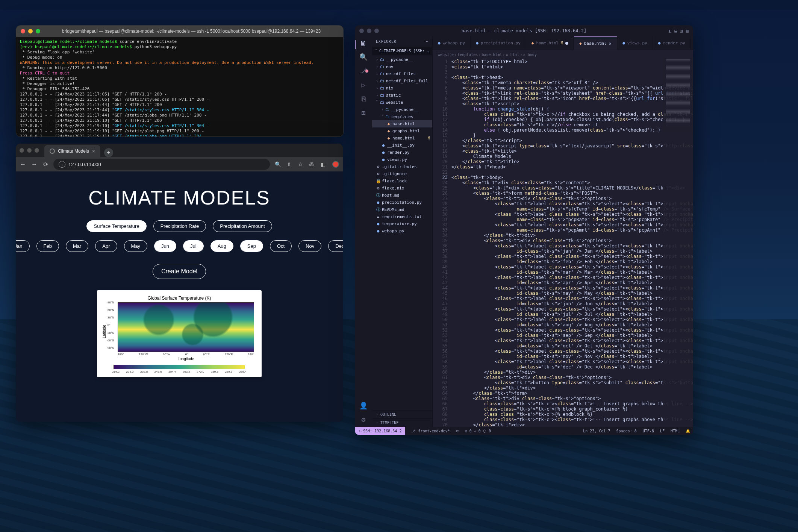  Describe the element at coordinates (402, 131) in the screenshot. I see `file-item: ◆graphs.html` at that location.